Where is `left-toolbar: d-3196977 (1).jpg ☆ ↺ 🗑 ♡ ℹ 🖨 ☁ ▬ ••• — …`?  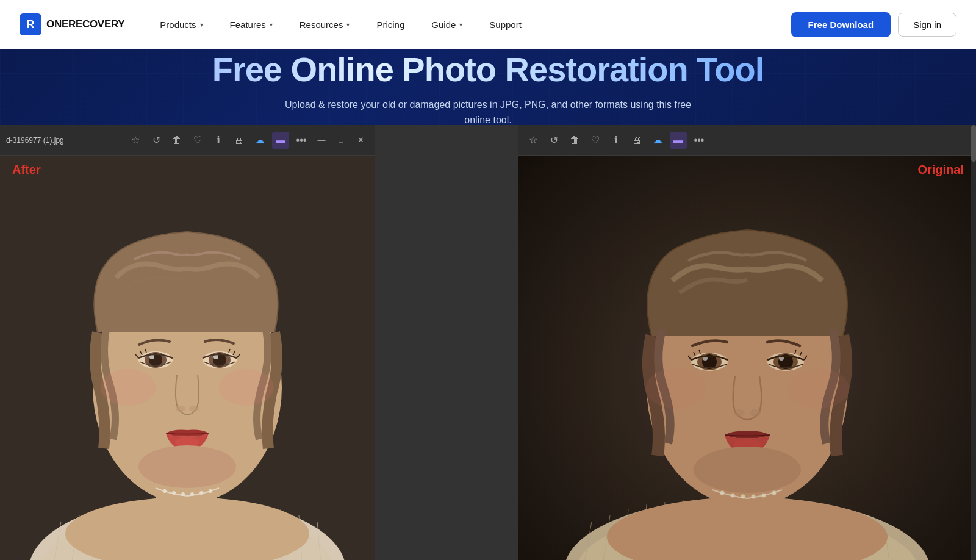 left-toolbar: d-3196977 (1).jpg ☆ ↺ 🗑 ♡ ℹ 🖨 ☁ ▬ ••• — … is located at coordinates (187, 140).